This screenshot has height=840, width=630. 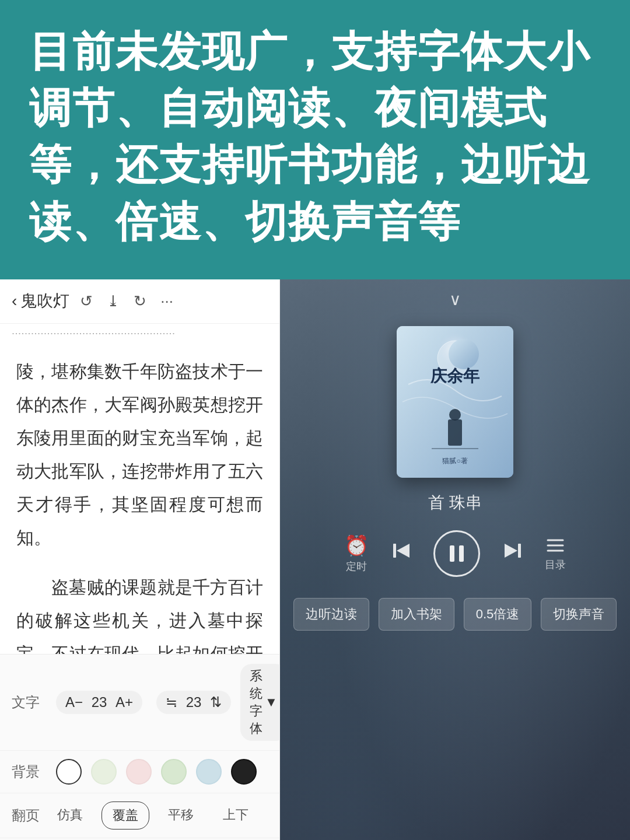 What do you see at coordinates (140, 747) in the screenshot?
I see `bottom-controls: 文字 A− 23 A+ ≒ 23 ⇅ 系统字体 ▼ 背景` at bounding box center [140, 747].